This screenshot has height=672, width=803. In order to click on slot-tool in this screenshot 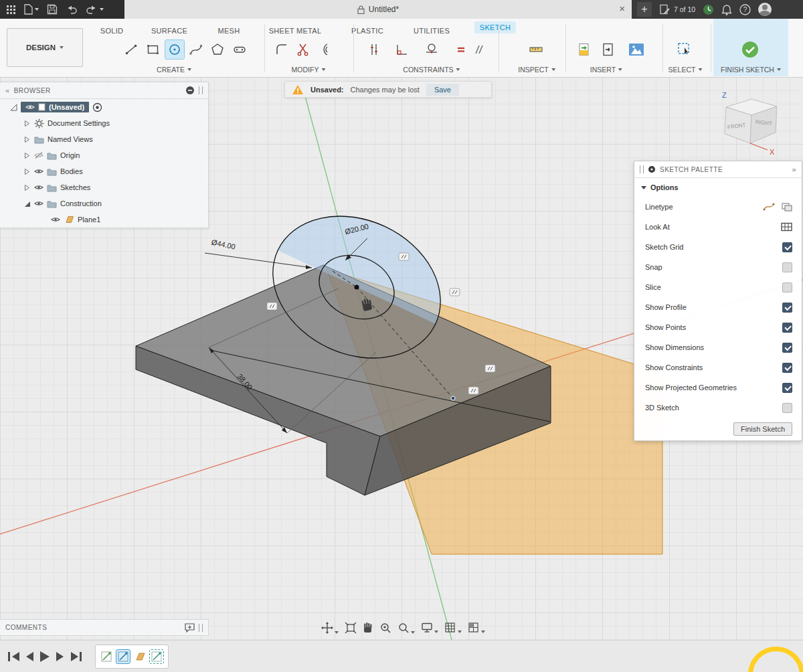, I will do `click(240, 50)`.